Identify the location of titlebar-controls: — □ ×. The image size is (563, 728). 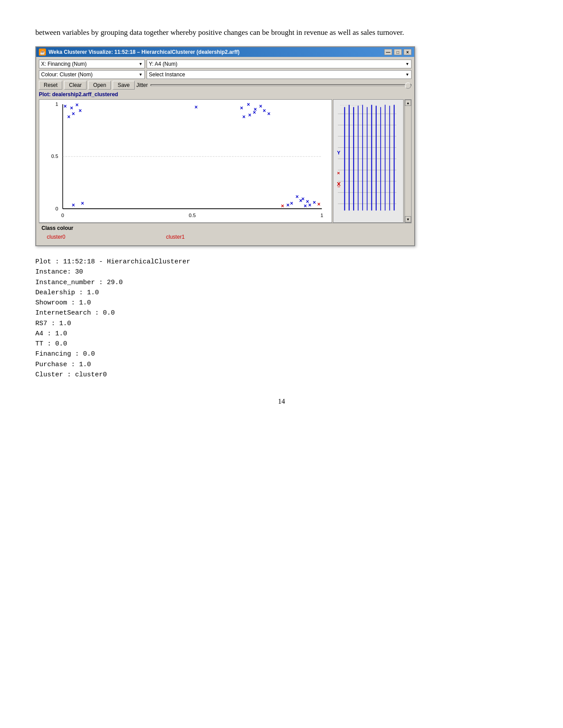
(398, 52).